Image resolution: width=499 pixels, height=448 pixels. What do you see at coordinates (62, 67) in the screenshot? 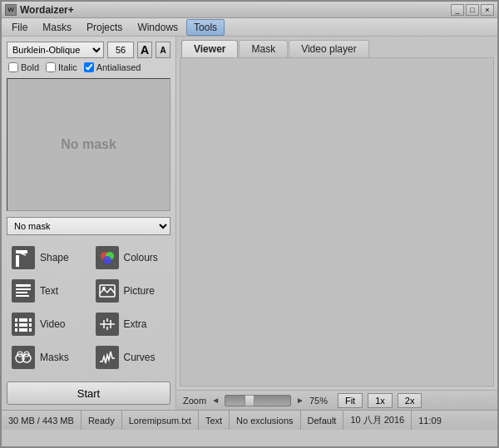
I see `italic-checkbox-label: Italic` at bounding box center [62, 67].